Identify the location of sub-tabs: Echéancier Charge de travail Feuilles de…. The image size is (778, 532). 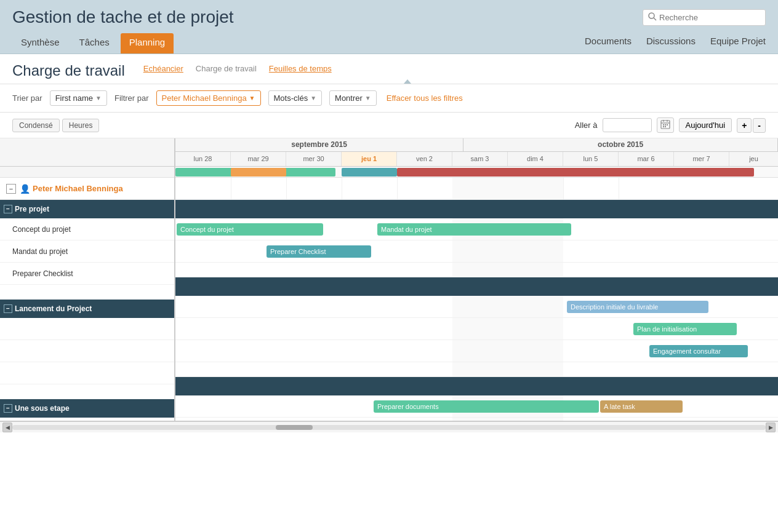
(238, 70).